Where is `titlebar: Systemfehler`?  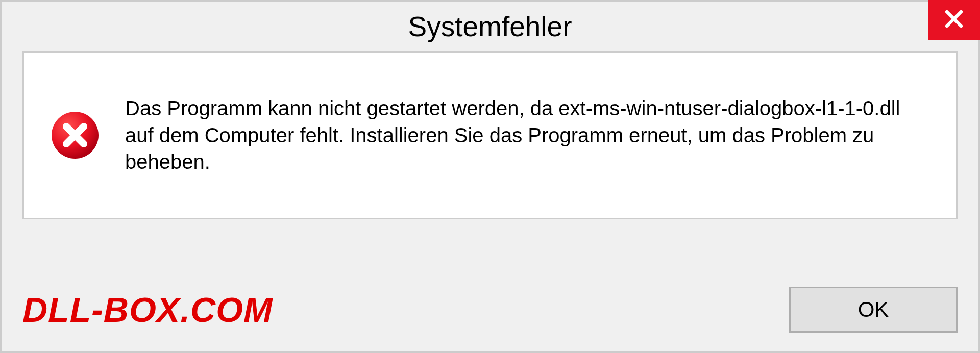 titlebar: Systemfehler is located at coordinates (490, 27).